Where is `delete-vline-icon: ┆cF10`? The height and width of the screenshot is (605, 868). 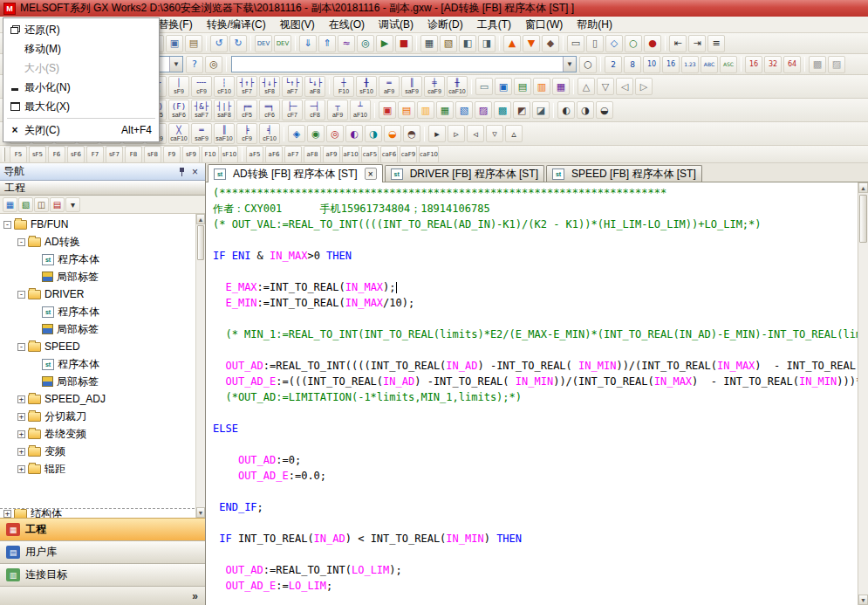 delete-vline-icon: ┆cF10 is located at coordinates (224, 86).